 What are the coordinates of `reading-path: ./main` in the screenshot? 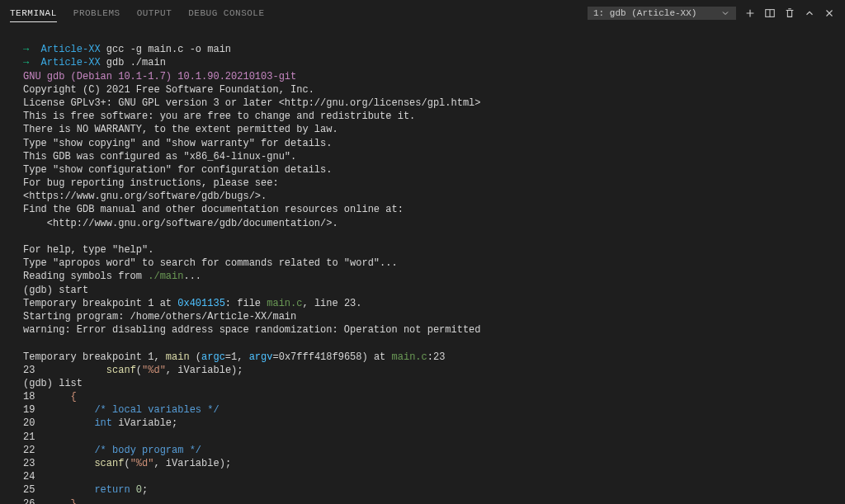 It's located at (165, 276).